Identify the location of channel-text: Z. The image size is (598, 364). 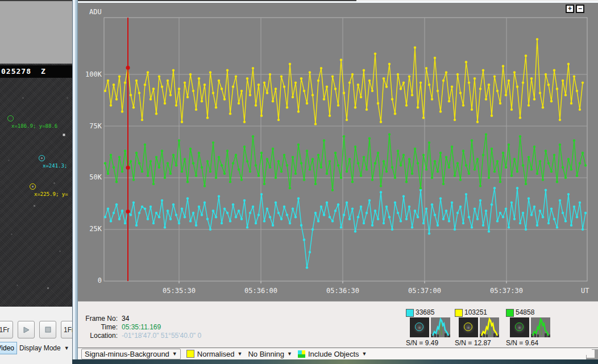
(43, 72).